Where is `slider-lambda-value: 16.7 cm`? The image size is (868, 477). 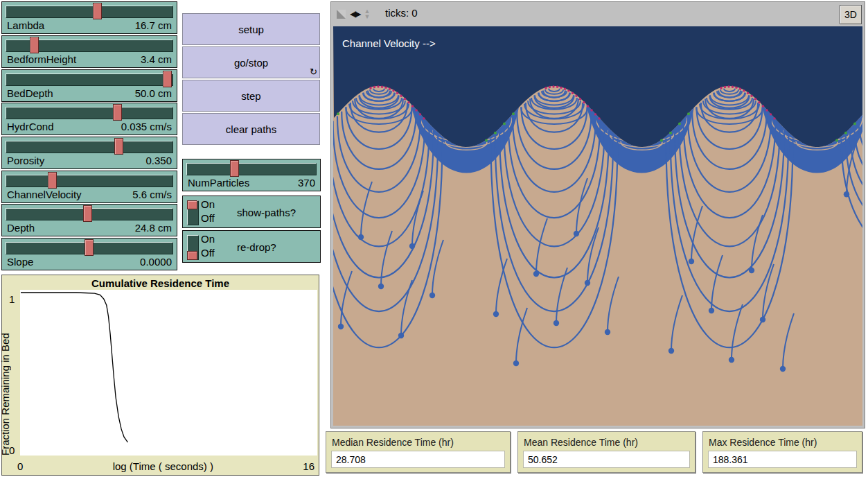
slider-lambda-value: 16.7 cm is located at coordinates (154, 25).